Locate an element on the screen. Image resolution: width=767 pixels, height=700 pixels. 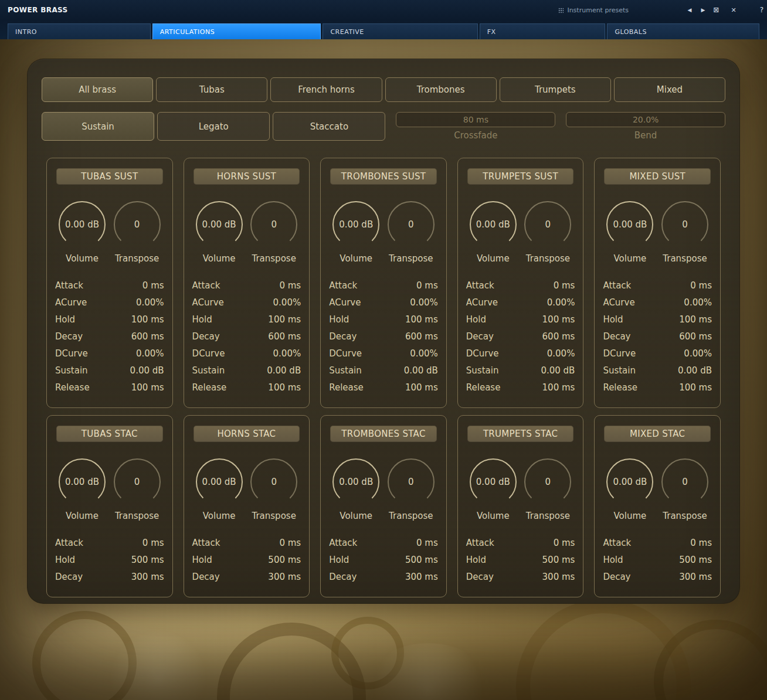
close-icon: ✕ is located at coordinates (733, 11).